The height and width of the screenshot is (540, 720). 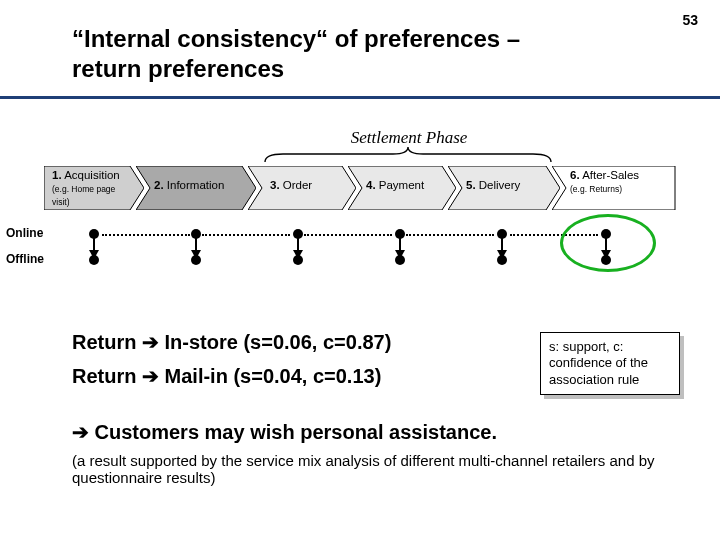 I want to click on phase-name: Delivery, so click(x=500, y=185).